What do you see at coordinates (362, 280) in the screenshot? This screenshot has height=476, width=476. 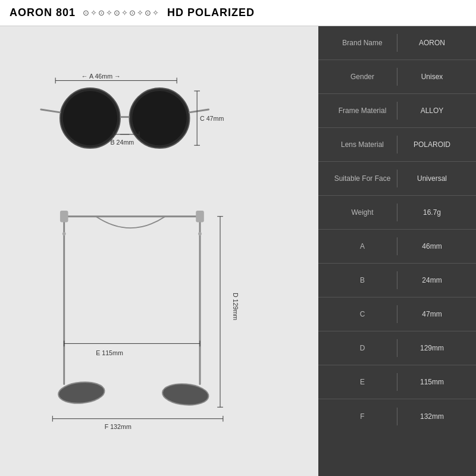 I see `spec-key: B` at bounding box center [362, 280].